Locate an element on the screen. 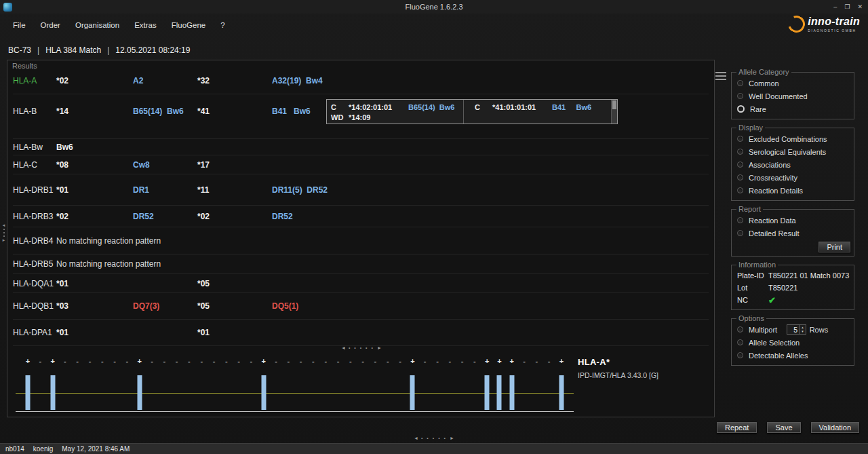  option-detailed-result: Detailed Result is located at coordinates (793, 233).